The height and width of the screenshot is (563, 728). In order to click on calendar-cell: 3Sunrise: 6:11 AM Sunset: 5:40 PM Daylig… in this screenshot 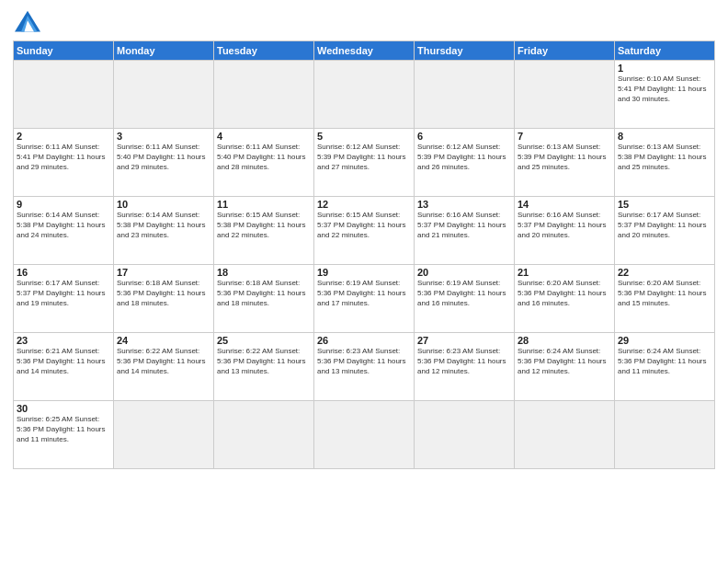, I will do `click(164, 163)`.